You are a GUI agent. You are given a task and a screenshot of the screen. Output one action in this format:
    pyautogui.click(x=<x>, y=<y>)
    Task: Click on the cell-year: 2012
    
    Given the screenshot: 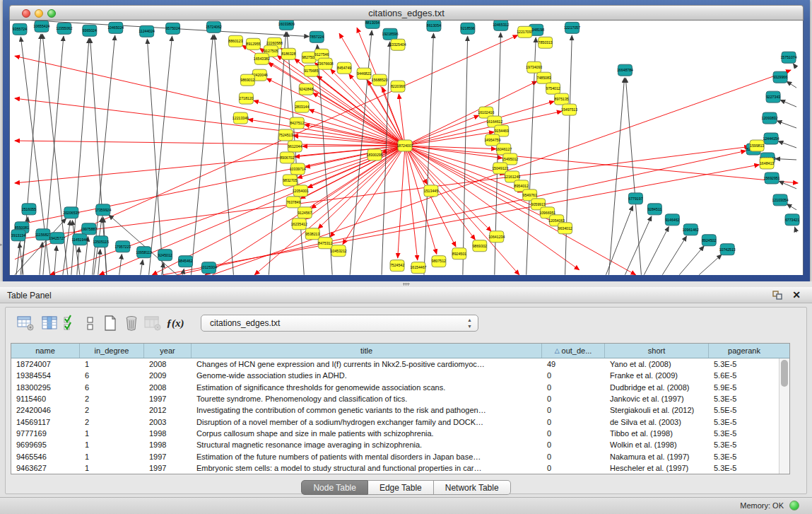 What is the action you would take?
    pyautogui.click(x=168, y=410)
    